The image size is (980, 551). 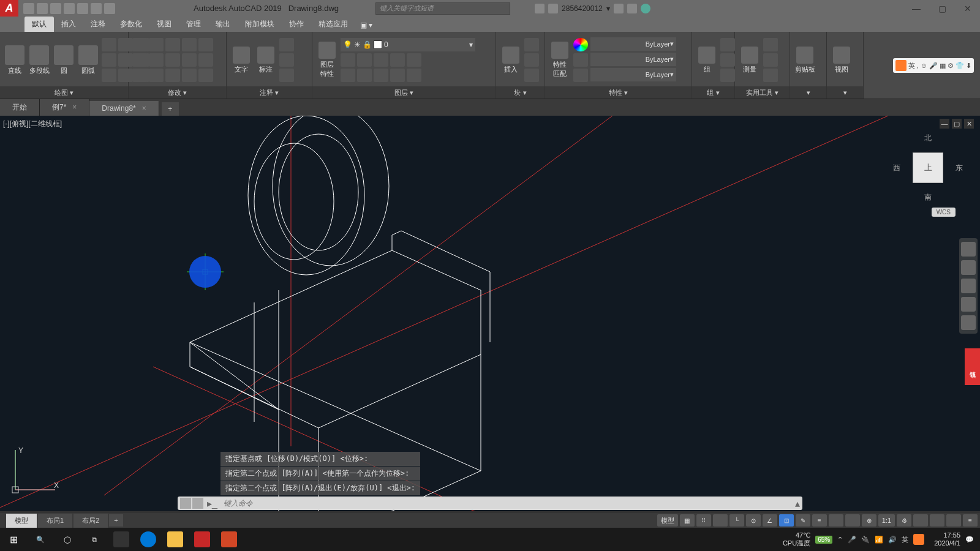 What do you see at coordinates (947, 539) in the screenshot?
I see `clock: 17:55 2020/4/1` at bounding box center [947, 539].